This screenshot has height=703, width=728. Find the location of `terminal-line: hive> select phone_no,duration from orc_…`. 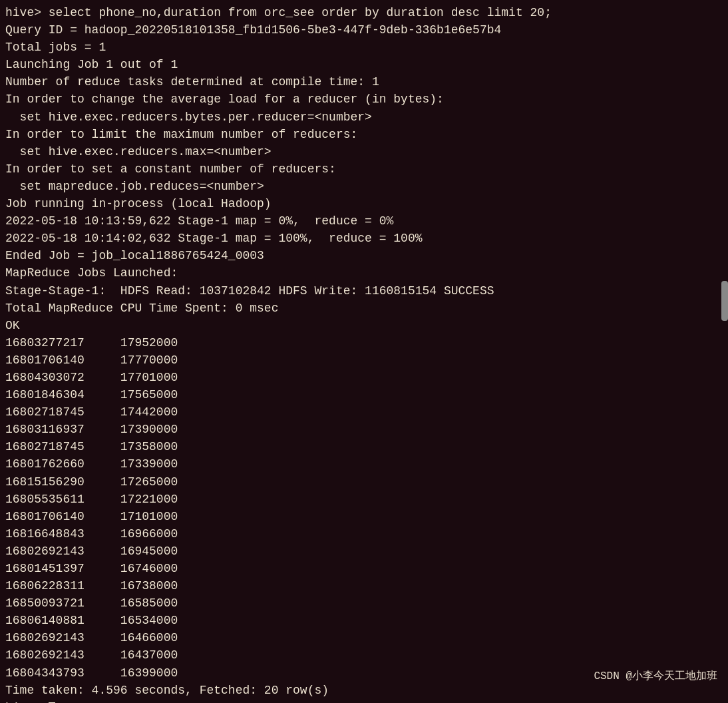

terminal-line: hive> select phone_no,duration from orc_… is located at coordinates (364, 13).